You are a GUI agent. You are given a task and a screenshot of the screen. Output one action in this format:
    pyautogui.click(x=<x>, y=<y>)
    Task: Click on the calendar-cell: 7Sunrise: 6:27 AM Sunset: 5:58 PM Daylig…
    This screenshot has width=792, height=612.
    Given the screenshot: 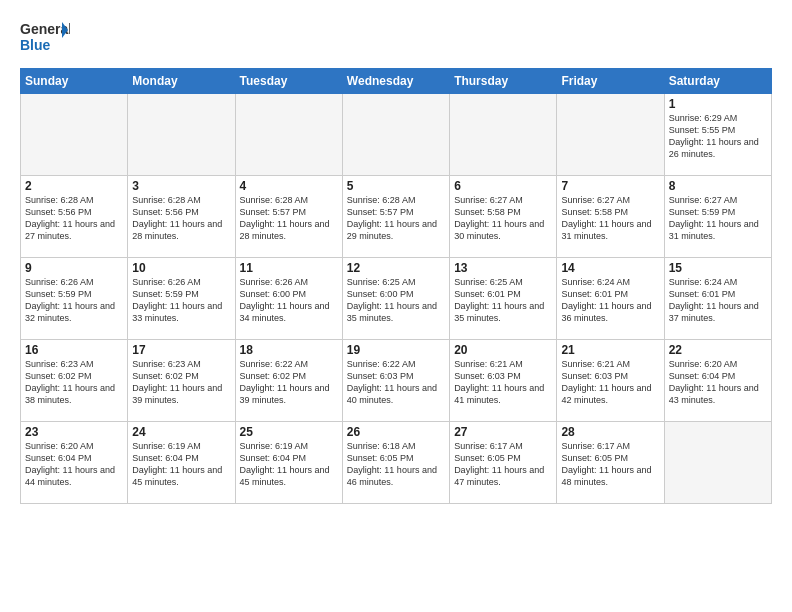 What is the action you would take?
    pyautogui.click(x=610, y=217)
    